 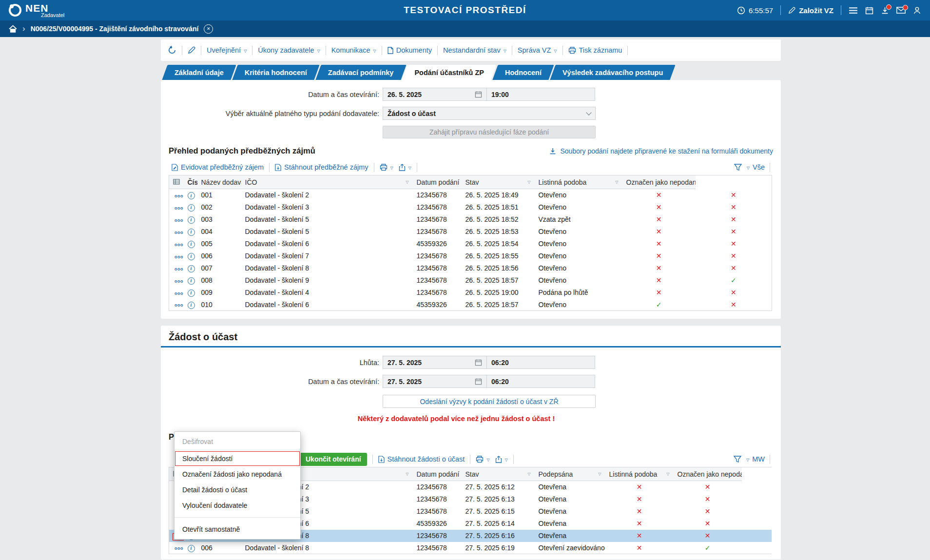 What do you see at coordinates (471, 219) in the screenshot?
I see `table-row: 003 Dodavatel - školení 5 12345678 26. 5…` at bounding box center [471, 219].